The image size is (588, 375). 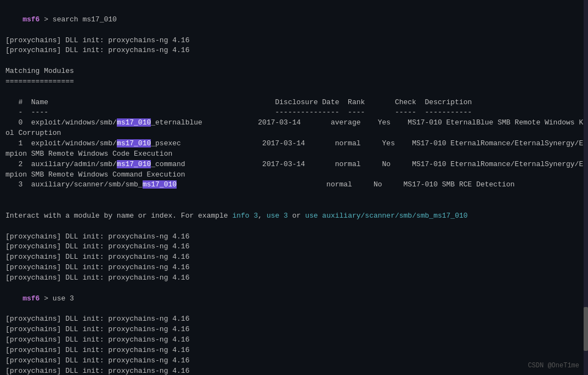 I want to click on info-cmd: info 3, so click(x=245, y=216).